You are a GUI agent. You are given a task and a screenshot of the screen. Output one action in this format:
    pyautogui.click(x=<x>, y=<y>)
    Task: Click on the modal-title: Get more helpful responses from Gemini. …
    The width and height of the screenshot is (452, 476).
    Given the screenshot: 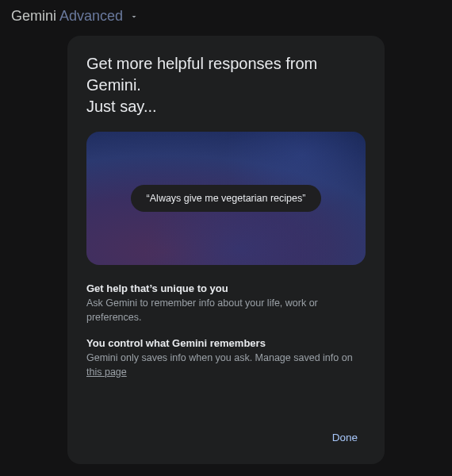 What is the action you would take?
    pyautogui.click(x=226, y=86)
    